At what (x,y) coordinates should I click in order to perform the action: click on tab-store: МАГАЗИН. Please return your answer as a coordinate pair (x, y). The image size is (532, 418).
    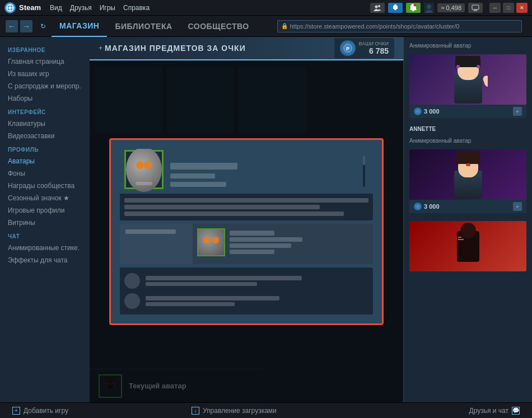
    Looking at the image, I should click on (80, 26).